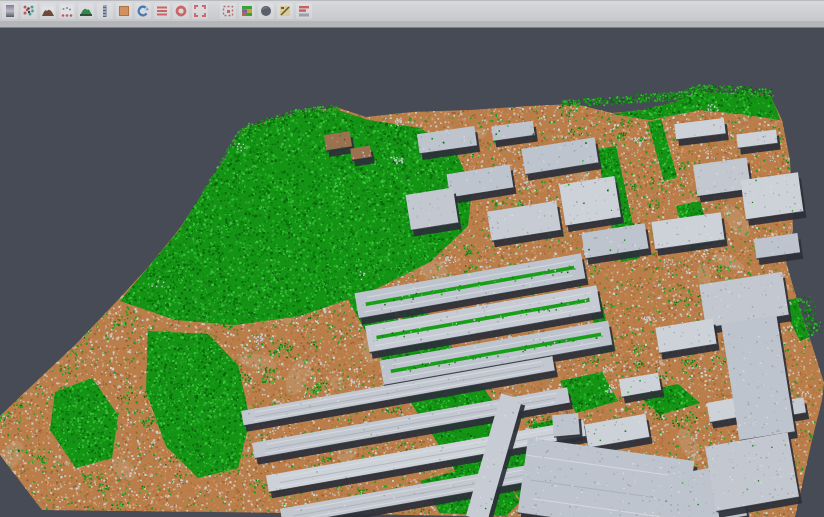 This screenshot has width=824, height=517. Describe the element at coordinates (304, 11) in the screenshot. I see `red-bars-icon-glyph` at that location.